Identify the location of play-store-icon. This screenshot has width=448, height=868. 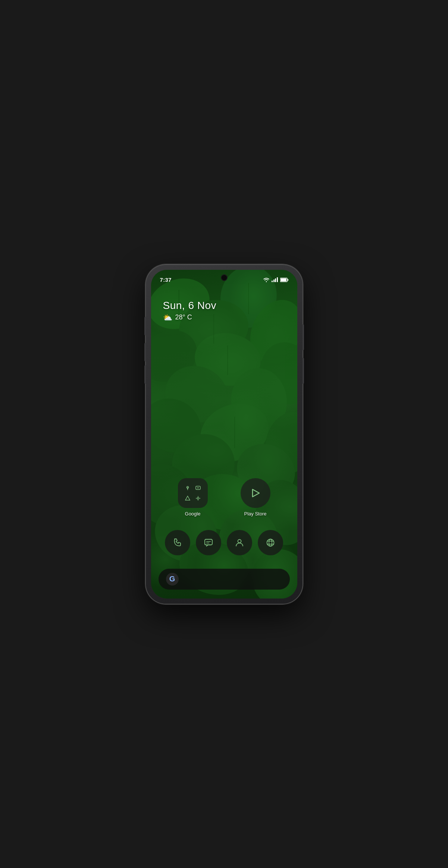
(256, 493).